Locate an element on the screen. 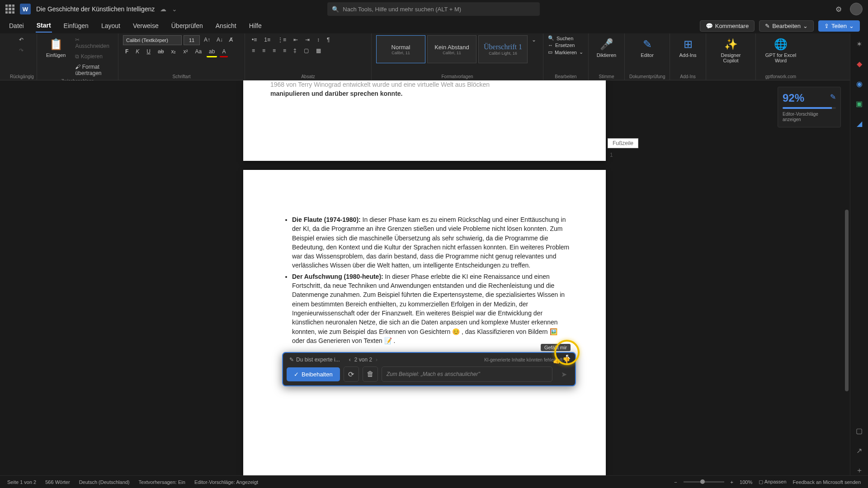 The image size is (868, 488). line-spacing-button: ‡ is located at coordinates (295, 51).